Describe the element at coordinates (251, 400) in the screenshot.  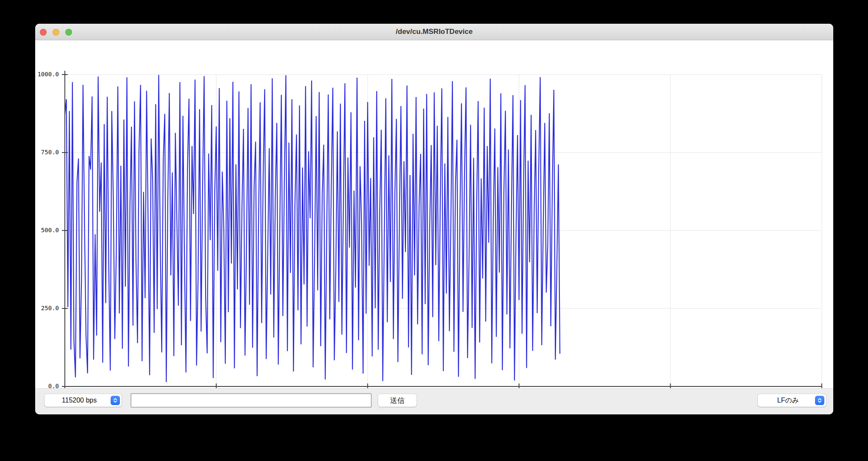
I see `message-input` at that location.